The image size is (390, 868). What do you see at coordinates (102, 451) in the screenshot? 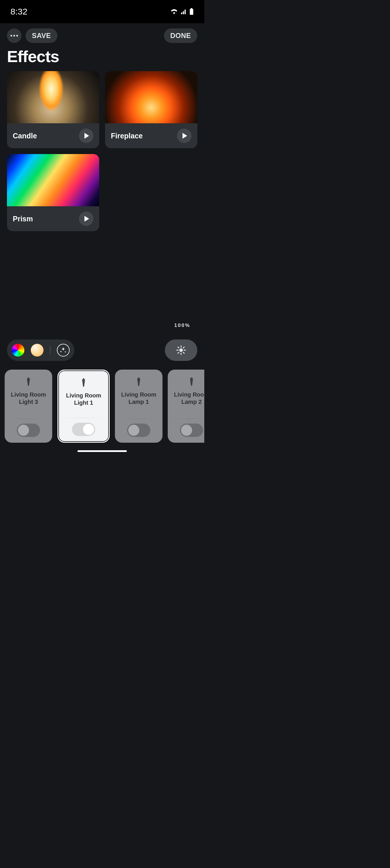
I see `home-indicator` at bounding box center [102, 451].